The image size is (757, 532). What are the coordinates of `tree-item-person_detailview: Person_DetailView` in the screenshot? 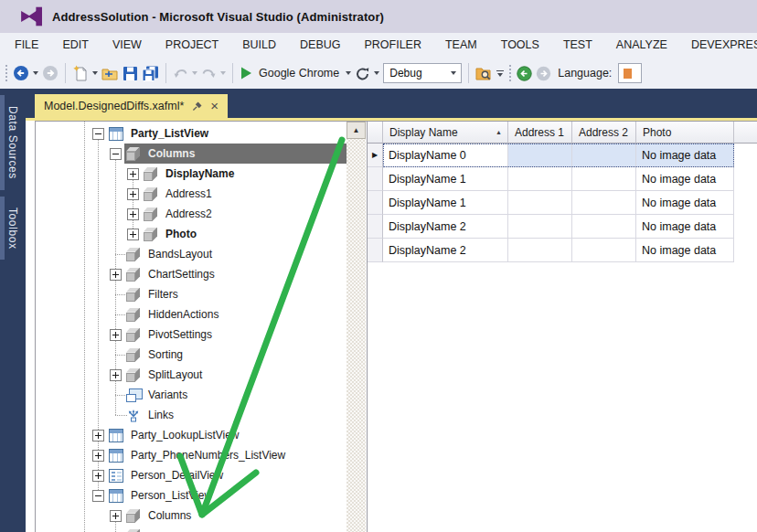 It's located at (192, 475).